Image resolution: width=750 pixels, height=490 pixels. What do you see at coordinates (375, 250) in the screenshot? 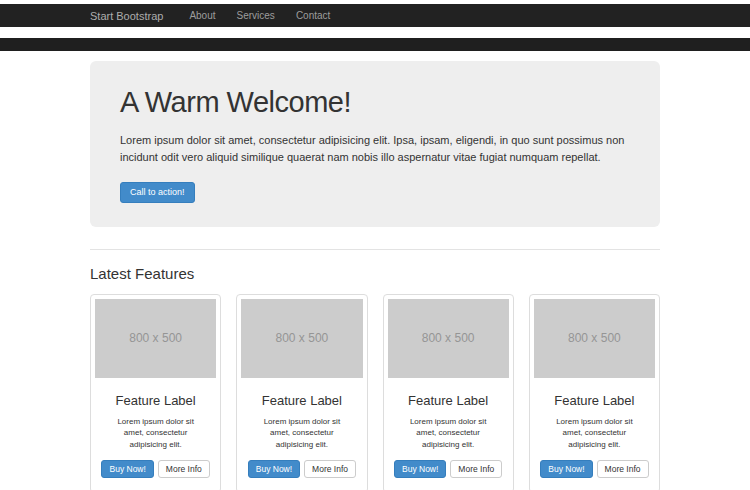
I see `section-divider` at bounding box center [375, 250].